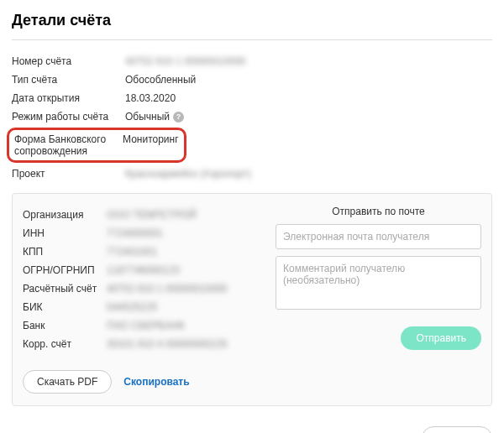 The image size is (504, 433). I want to click on account-type-value: Обособленный, so click(160, 80).